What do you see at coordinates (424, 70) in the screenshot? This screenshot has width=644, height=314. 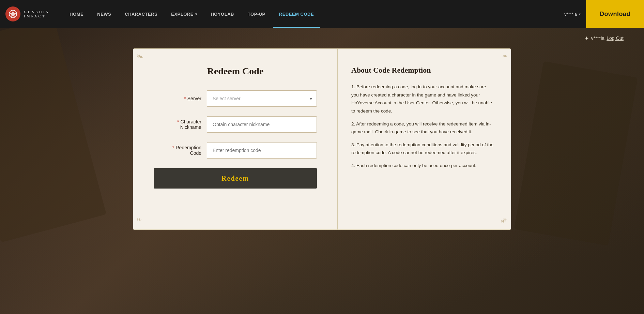 I see `about-title: About Code Redemption` at bounding box center [424, 70].